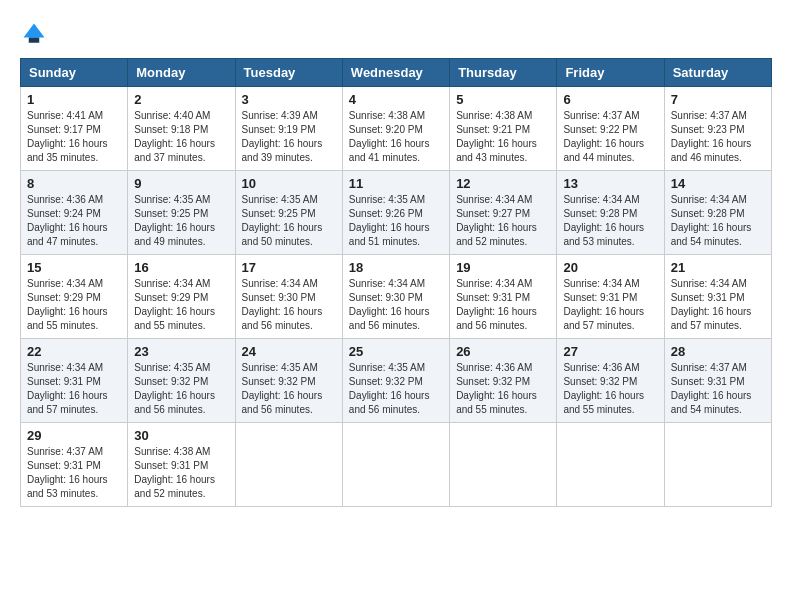 The image size is (792, 612). Describe the element at coordinates (396, 381) in the screenshot. I see `calendar-cell: 25Sunrise: 4:35 AMSunset: 9:32 PMDayligh…` at that location.